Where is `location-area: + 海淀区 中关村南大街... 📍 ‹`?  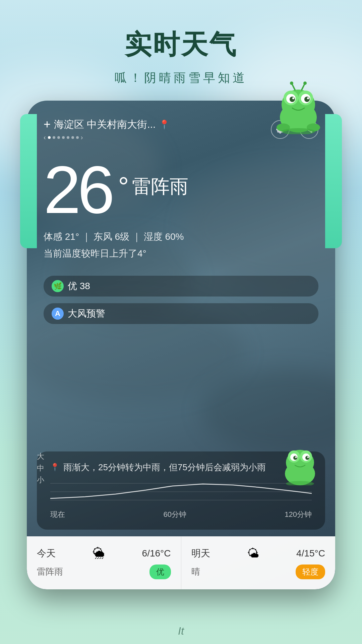 location-area: + 海淀区 中关村南大街... 📍 ‹ is located at coordinates (107, 129).